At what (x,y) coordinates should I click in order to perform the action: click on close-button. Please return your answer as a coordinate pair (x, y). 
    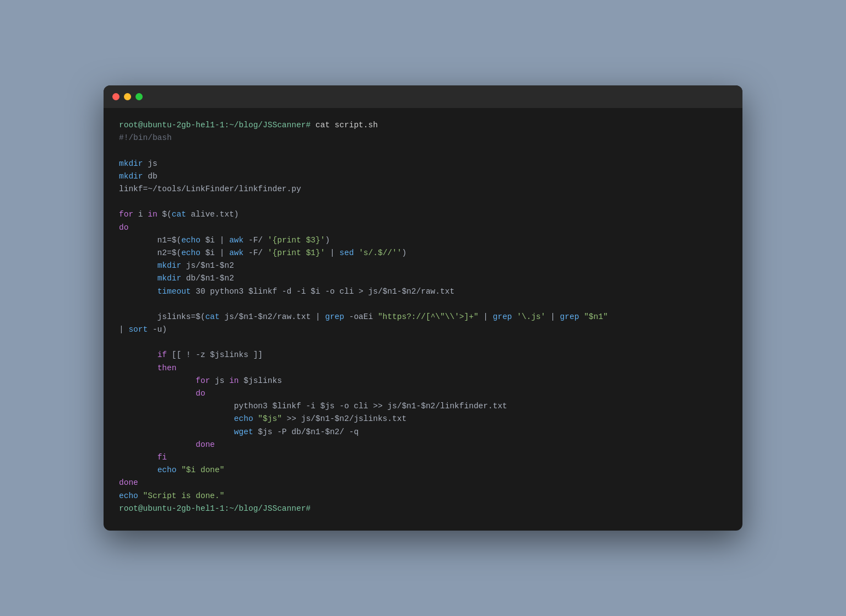
    Looking at the image, I should click on (116, 97).